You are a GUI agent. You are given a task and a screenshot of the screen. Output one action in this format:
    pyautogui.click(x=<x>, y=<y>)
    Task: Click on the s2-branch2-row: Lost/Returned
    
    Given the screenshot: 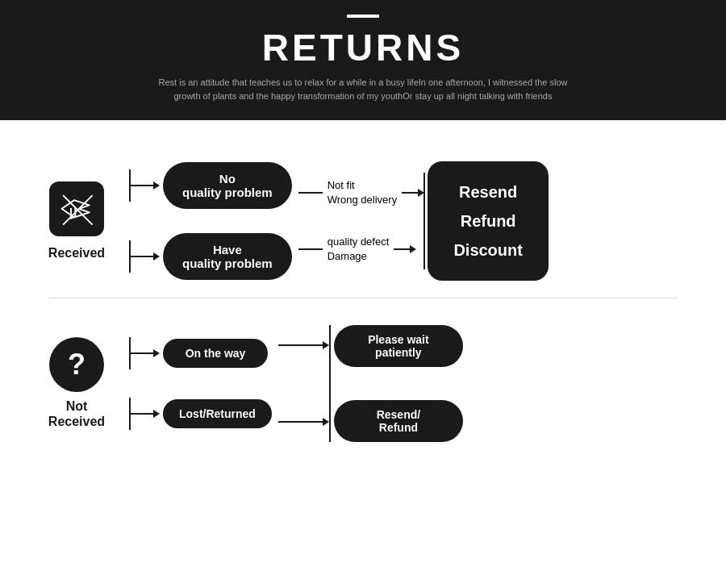 What is the action you would take?
    pyautogui.click(x=200, y=414)
    